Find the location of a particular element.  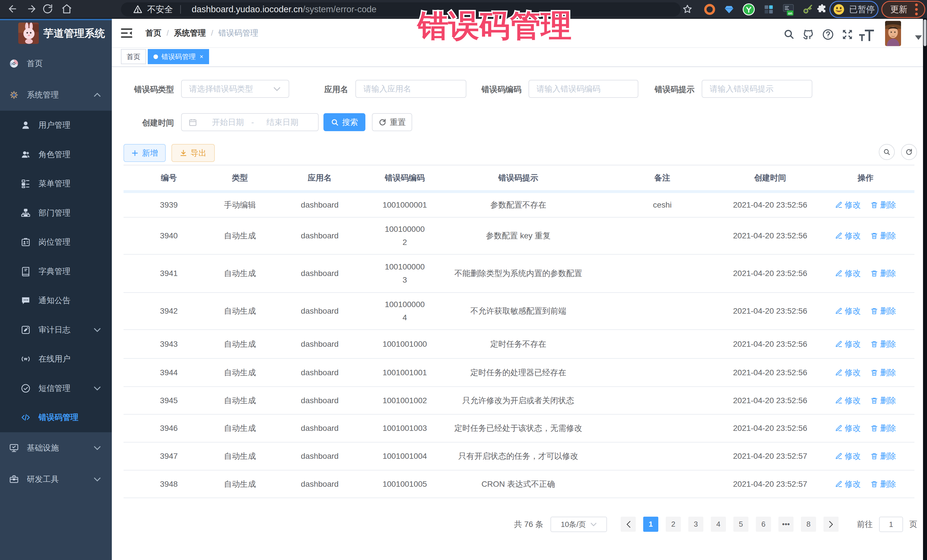

reset-button: 重置 is located at coordinates (392, 122).